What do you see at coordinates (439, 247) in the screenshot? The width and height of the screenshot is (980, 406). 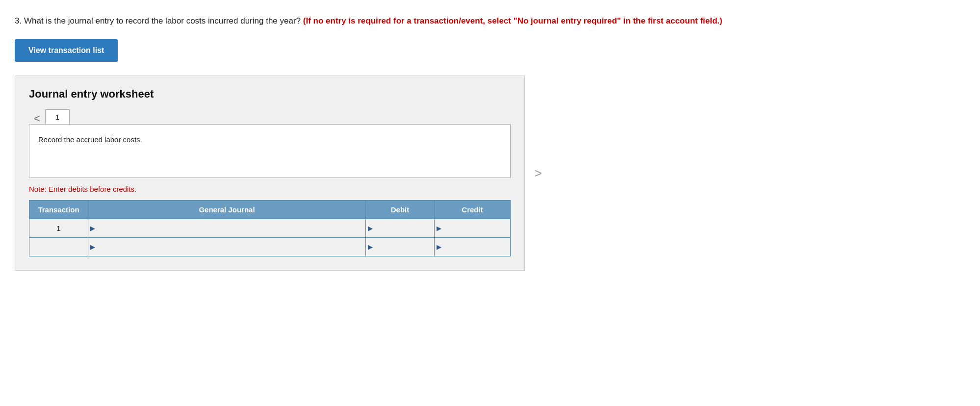 I see `dropdown-arrow-credit-icon-2: ▶` at bounding box center [439, 247].